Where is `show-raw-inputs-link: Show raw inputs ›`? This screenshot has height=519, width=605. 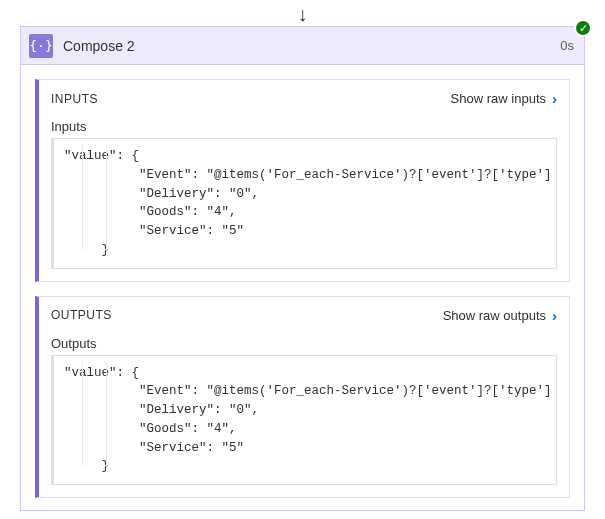 show-raw-inputs-link: Show raw inputs › is located at coordinates (504, 98).